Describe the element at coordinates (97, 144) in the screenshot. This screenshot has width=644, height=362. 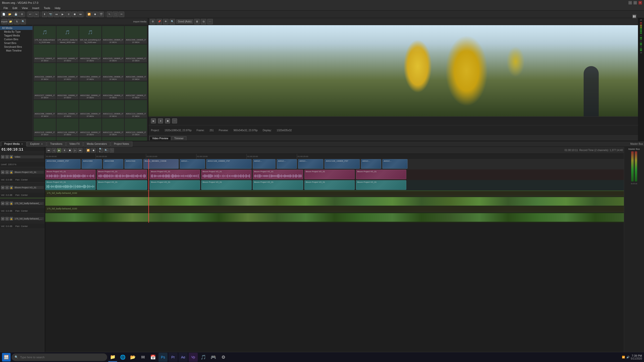
I see `tab-media-generators: Media Generators` at that location.